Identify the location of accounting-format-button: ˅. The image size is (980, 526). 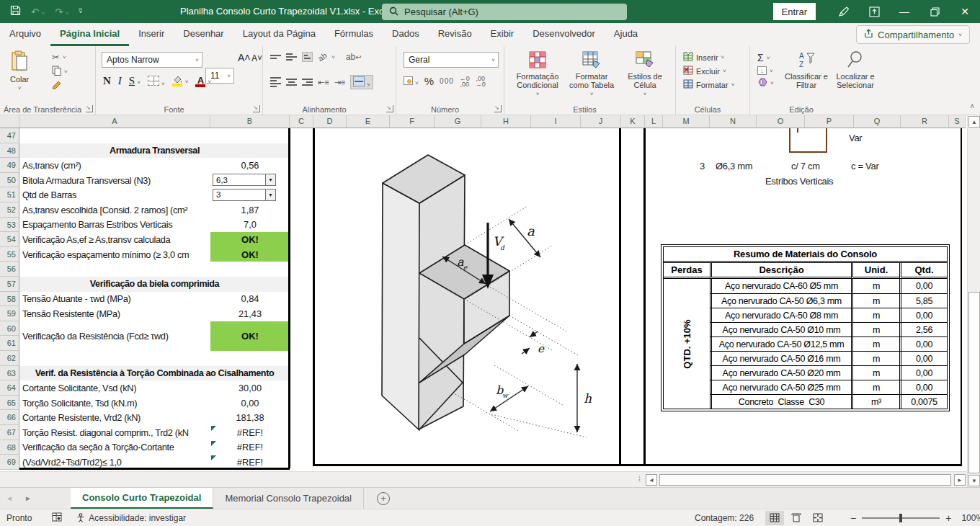
(411, 81).